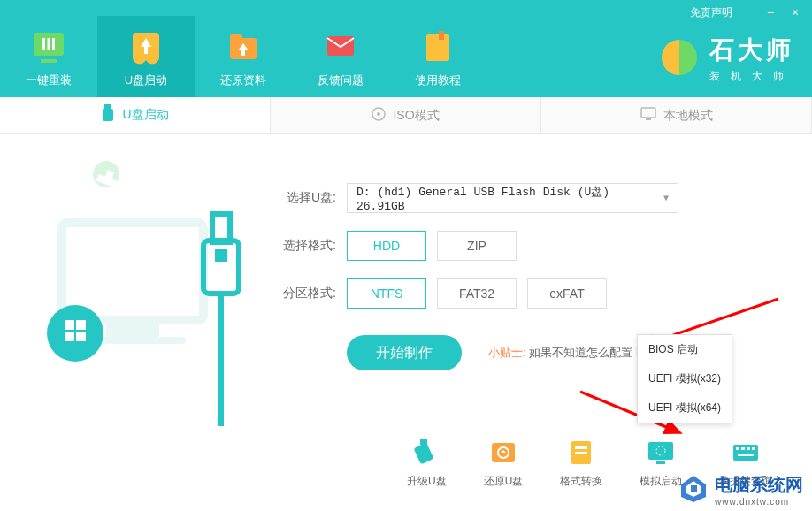 This screenshot has height=511, width=812. Describe the element at coordinates (581, 453) in the screenshot. I see `format-convert-icon` at that location.